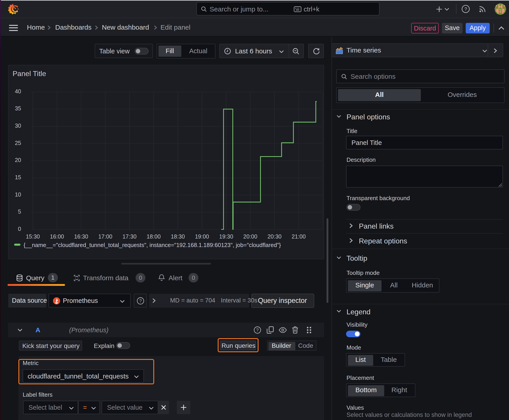 This screenshot has width=509, height=420. Describe the element at coordinates (226, 236) in the screenshot. I see `svg-text: 19:30` at that location.